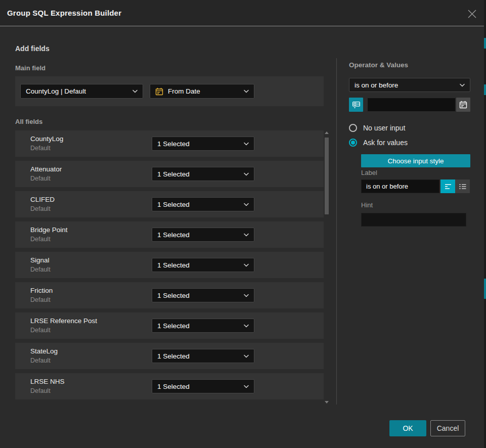 The image size is (486, 448). What do you see at coordinates (169, 295) in the screenshot?
I see `field-row: Friction Default 1 Selected` at bounding box center [169, 295].